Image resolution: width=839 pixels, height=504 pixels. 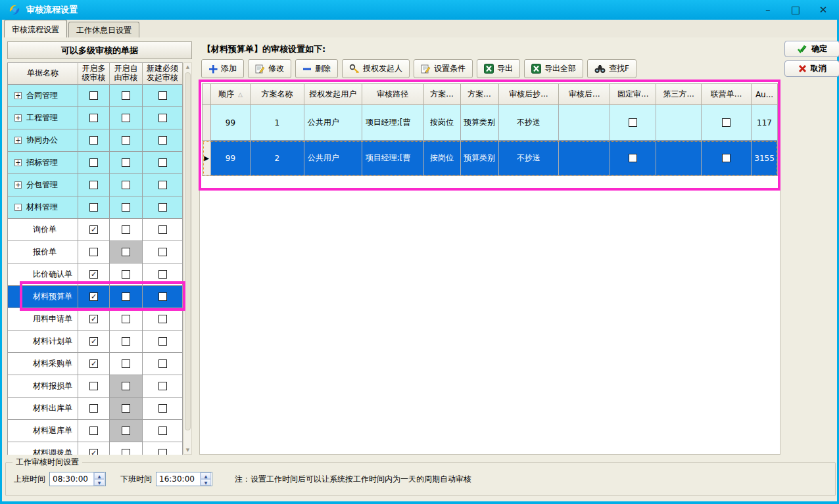 I want to click on close-icon: ✕, so click(x=823, y=10).